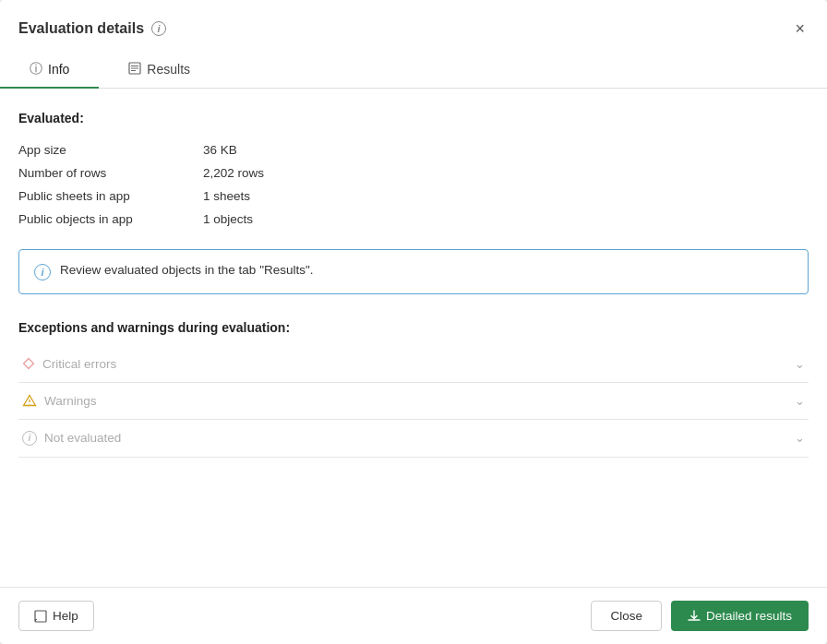 The width and height of the screenshot is (827, 644). What do you see at coordinates (159, 29) in the screenshot?
I see `title-info-icon: i` at bounding box center [159, 29].